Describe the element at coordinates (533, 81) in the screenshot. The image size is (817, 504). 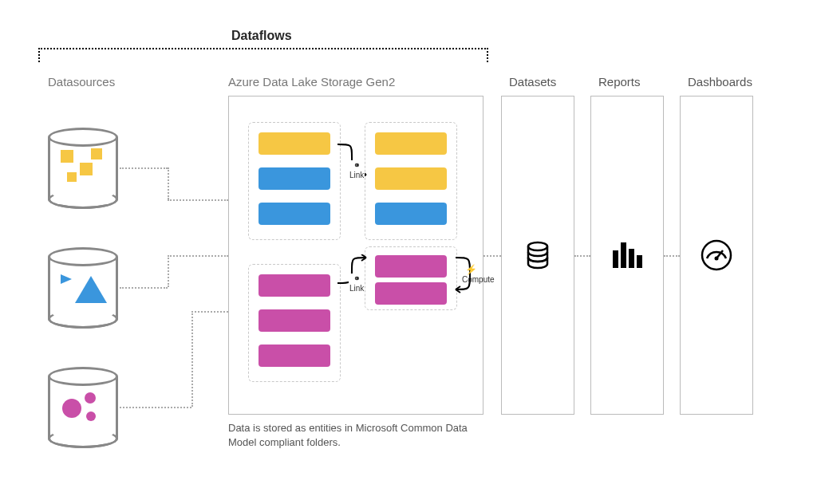
I see `label-datasets: Datasets` at that location.